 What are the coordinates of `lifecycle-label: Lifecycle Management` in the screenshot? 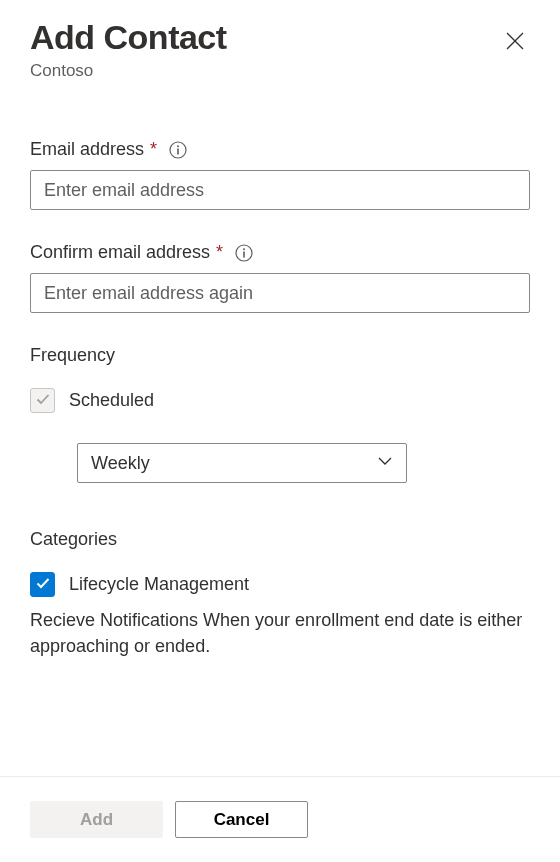 It's located at (159, 584).